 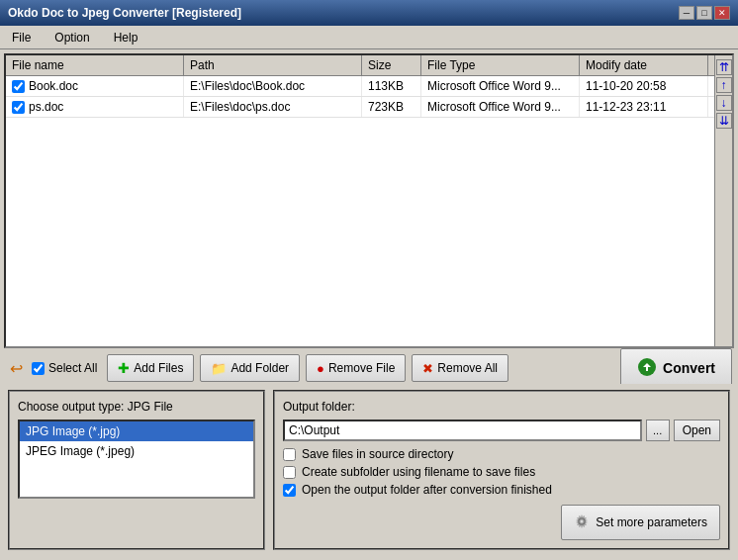 What do you see at coordinates (427, 368) in the screenshot?
I see `remove-all-icon: ✖` at bounding box center [427, 368].